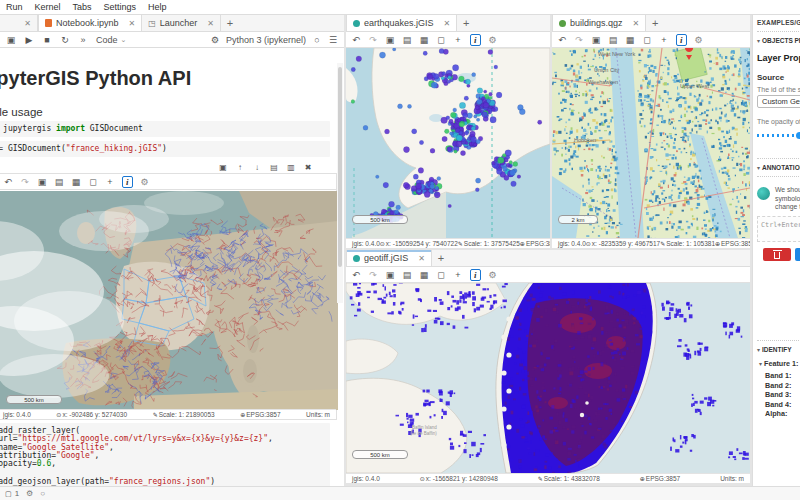 The image size is (800, 500). I want to click on notebook-menu-icon: ☰, so click(333, 40).